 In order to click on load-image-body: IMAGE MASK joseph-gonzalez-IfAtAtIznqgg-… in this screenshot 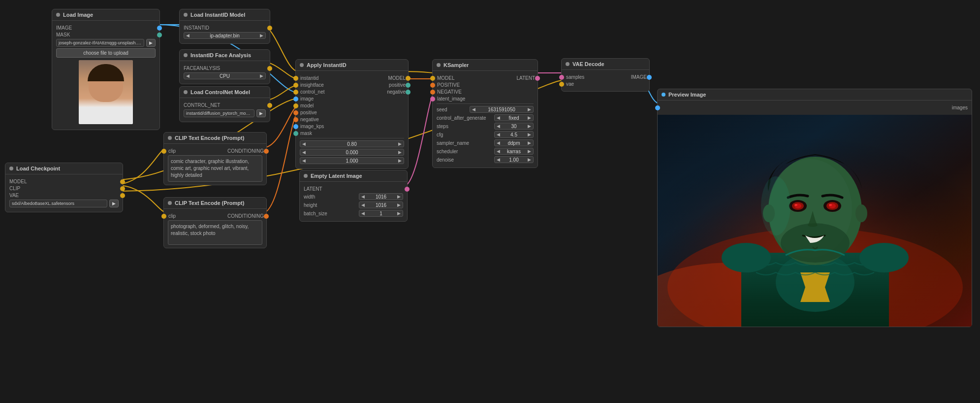, I will do `click(106, 75)`.